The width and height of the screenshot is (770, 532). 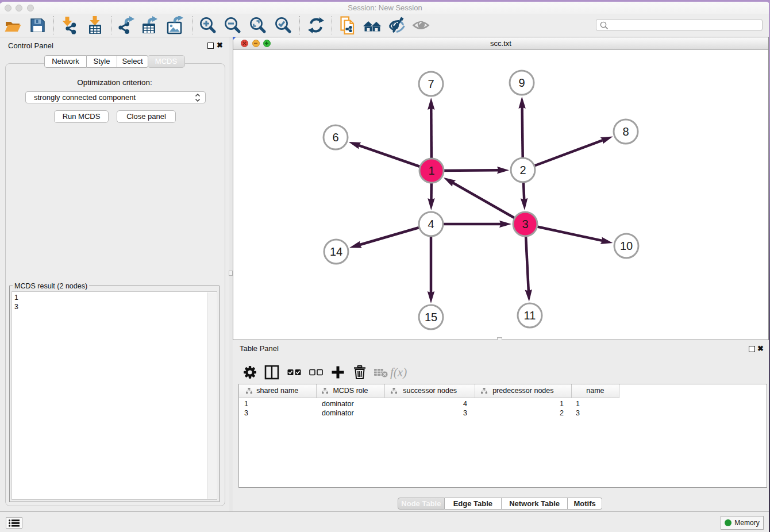 What do you see at coordinates (431, 224) in the screenshot?
I see `svg-text: 4` at bounding box center [431, 224].